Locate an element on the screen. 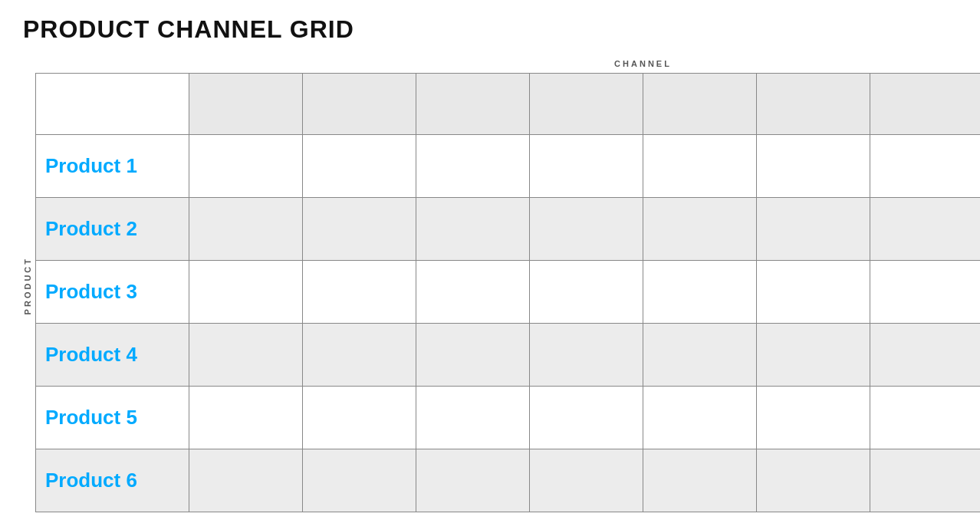  data-cell-r6-c5 is located at coordinates (700, 481).